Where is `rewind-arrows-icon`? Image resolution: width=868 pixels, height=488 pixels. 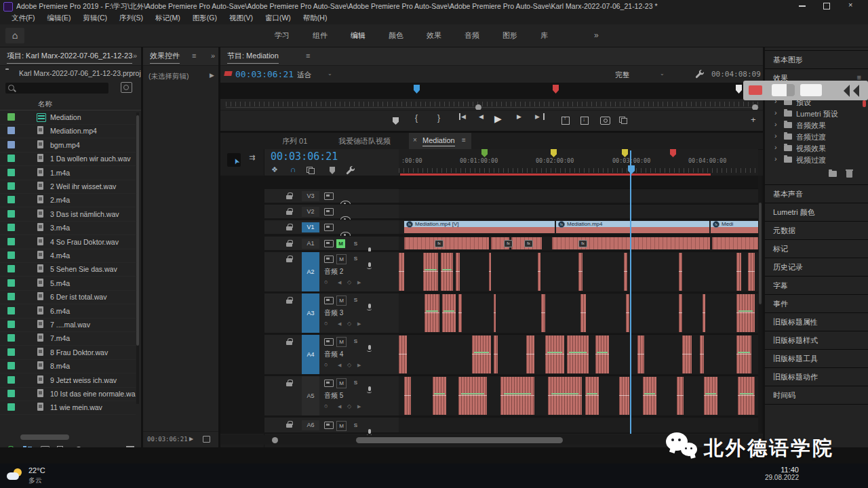 rewind-arrows-icon is located at coordinates (846, 91).